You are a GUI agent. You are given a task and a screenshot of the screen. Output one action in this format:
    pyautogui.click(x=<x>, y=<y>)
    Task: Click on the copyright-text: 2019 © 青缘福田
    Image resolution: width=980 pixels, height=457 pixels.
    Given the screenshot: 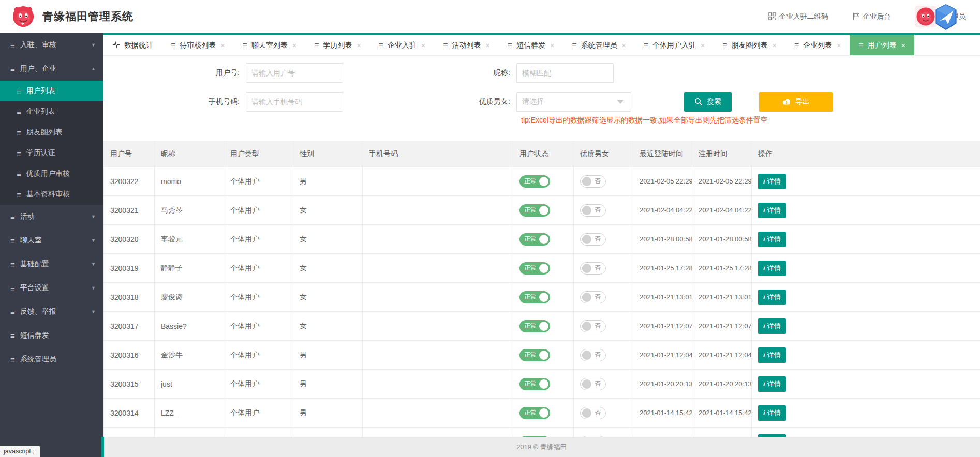 What is the action you would take?
    pyautogui.click(x=542, y=447)
    